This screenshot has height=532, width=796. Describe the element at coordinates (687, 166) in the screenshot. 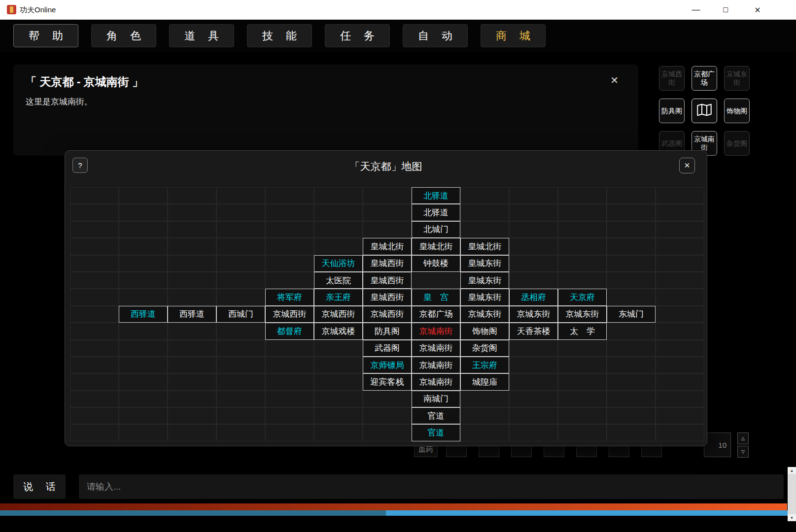

I see `map-close-button: ✕` at that location.